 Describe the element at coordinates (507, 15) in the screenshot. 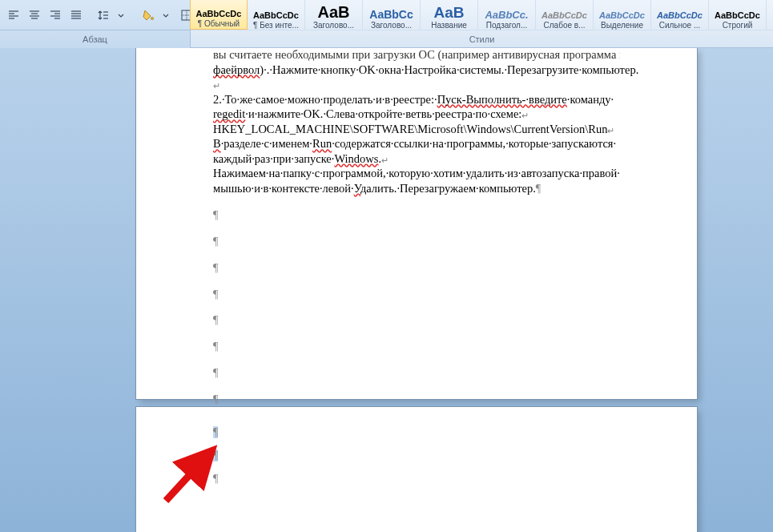

I see `style-item-5: AaBbCc.Подзагол...` at that location.